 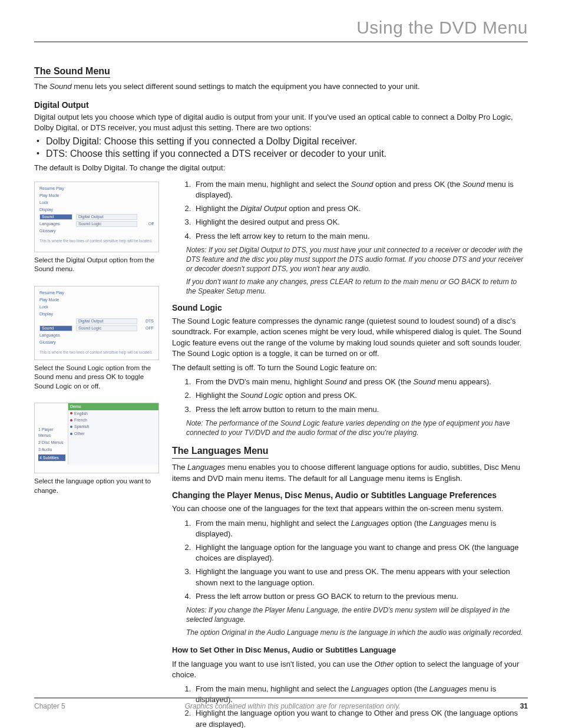 What do you see at coordinates (81, 420) in the screenshot?
I see `text: French` at bounding box center [81, 420].